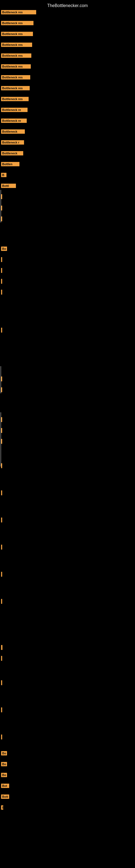  What do you see at coordinates (5, 786) in the screenshot?
I see `bar-label: Bot` at bounding box center [5, 786].